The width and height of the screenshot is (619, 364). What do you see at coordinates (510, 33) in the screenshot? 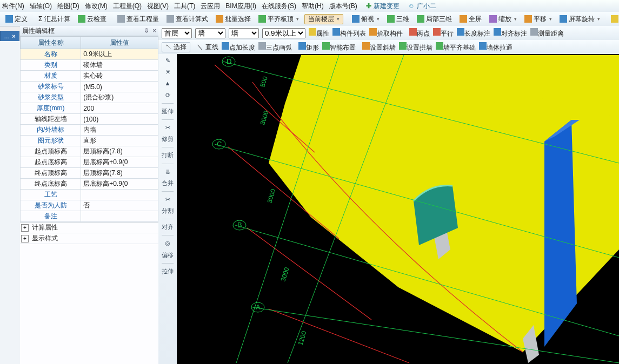
I see `align-dim-button: 对齐标注` at bounding box center [510, 33].